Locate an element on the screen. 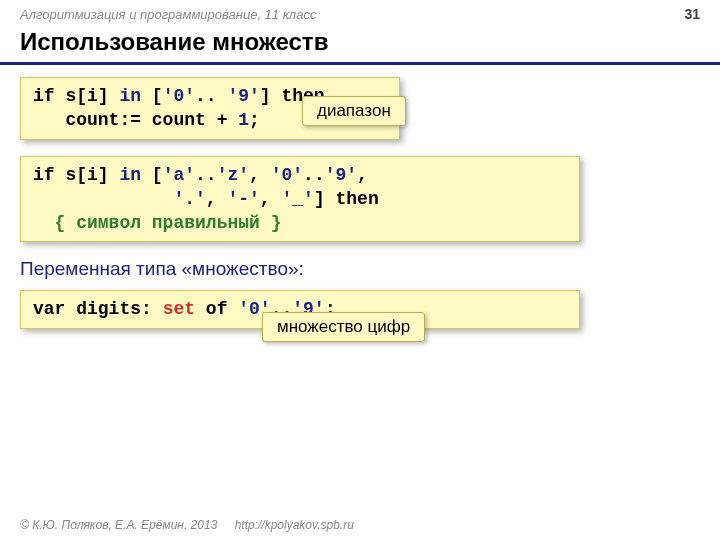  code-block-2: if s[i] in ['a'..'z', '0'..'9', '.', '-'… is located at coordinates (300, 200).